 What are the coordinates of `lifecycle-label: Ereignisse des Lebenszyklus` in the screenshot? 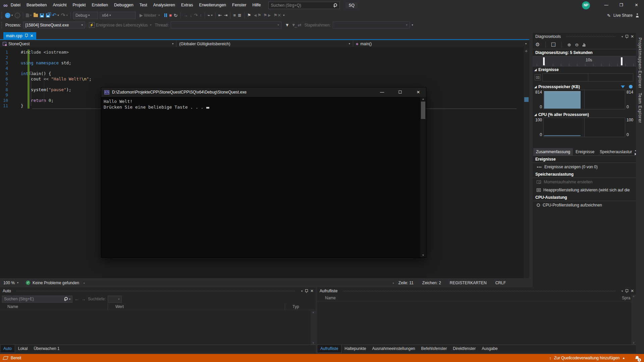 It's located at (122, 25).